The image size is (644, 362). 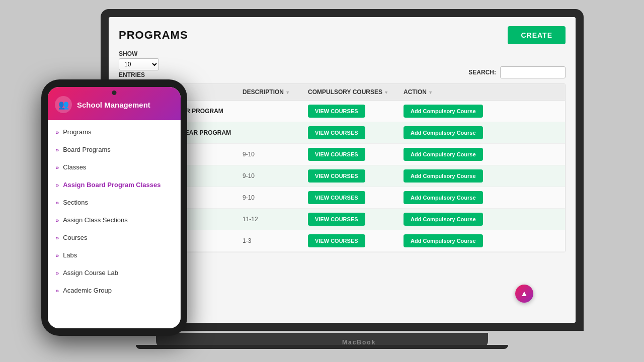 What do you see at coordinates (115, 93) in the screenshot?
I see `phone-camera` at bounding box center [115, 93].